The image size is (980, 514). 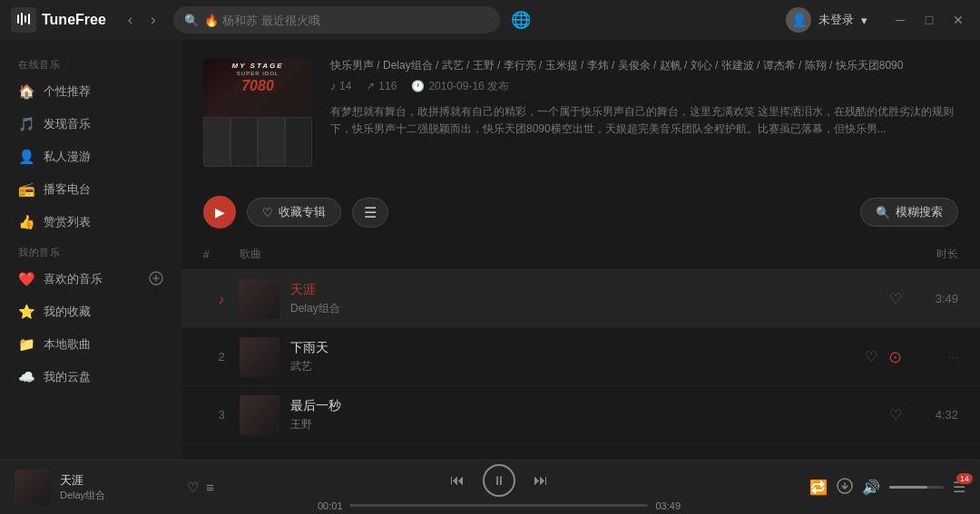 What do you see at coordinates (26, 189) in the screenshot?
I see `radio-icon: 📻` at bounding box center [26, 189].